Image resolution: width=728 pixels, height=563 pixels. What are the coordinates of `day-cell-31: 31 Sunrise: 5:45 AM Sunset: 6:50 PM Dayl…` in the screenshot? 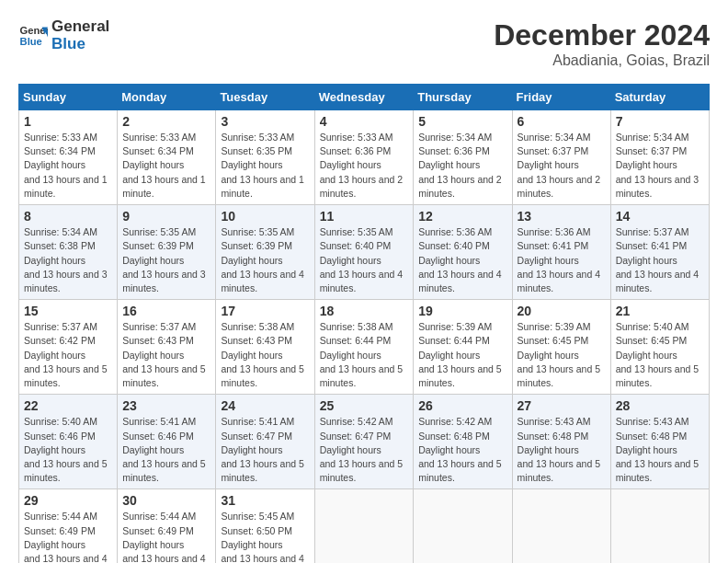 It's located at (265, 526).